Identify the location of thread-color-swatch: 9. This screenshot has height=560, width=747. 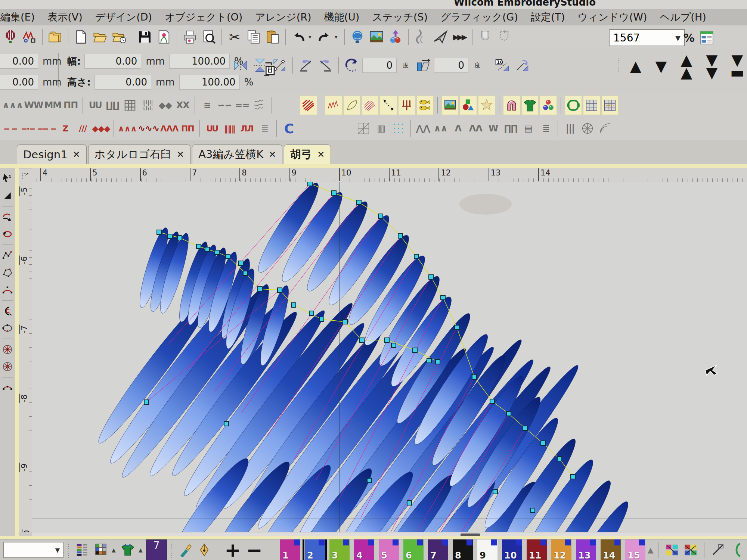
(487, 550).